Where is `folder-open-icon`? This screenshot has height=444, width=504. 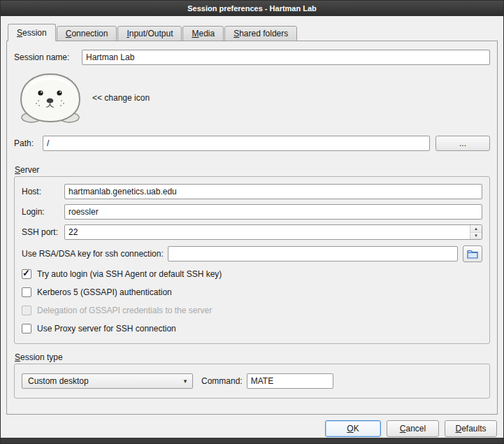
folder-open-icon is located at coordinates (473, 254).